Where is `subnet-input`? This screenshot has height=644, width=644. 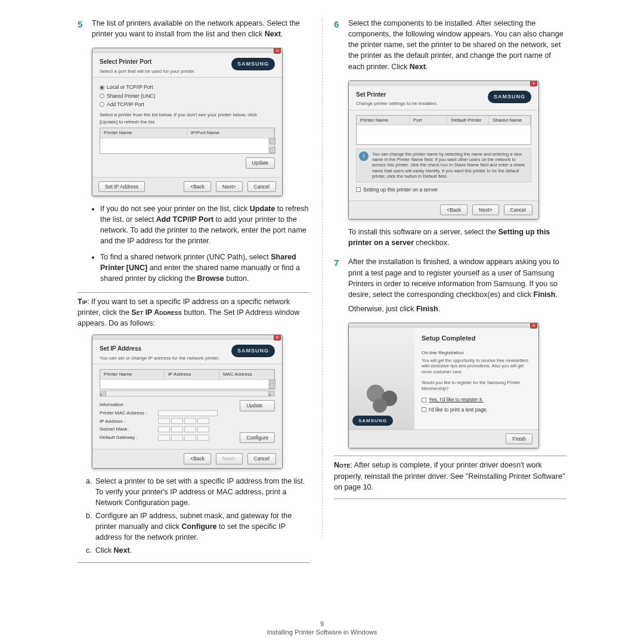
subnet-input is located at coordinates (164, 429).